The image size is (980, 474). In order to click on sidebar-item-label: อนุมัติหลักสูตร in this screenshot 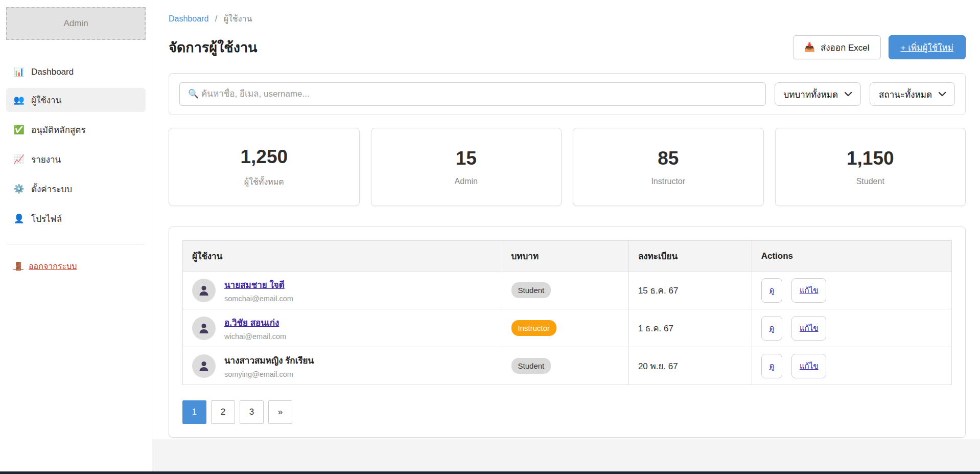, I will do `click(58, 130)`.